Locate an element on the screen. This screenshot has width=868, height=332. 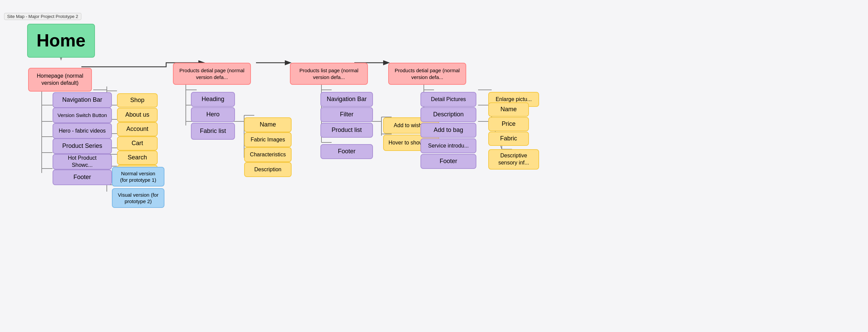
node-description-2: Description is located at coordinates (448, 115).